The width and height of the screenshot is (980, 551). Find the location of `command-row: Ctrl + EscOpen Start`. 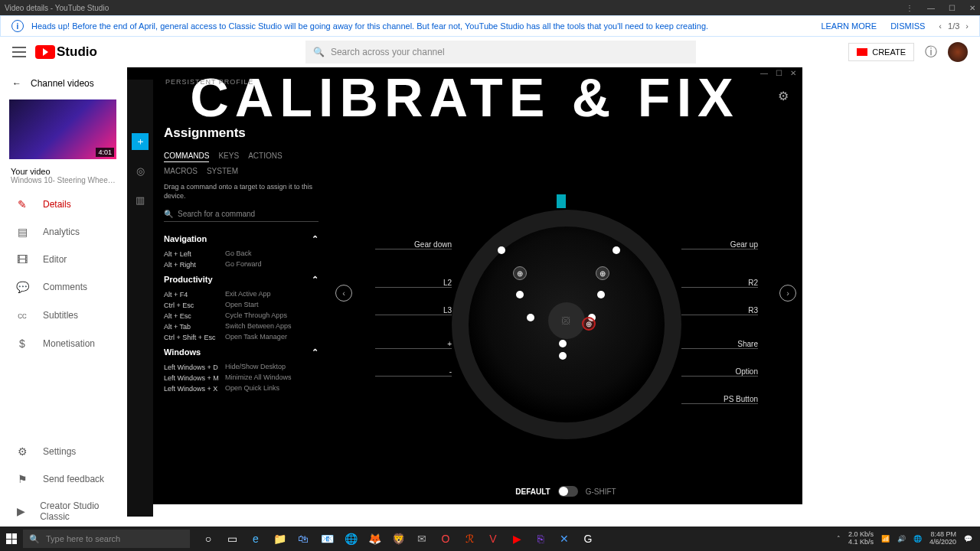

command-row: Ctrl + EscOpen Start is located at coordinates (241, 305).